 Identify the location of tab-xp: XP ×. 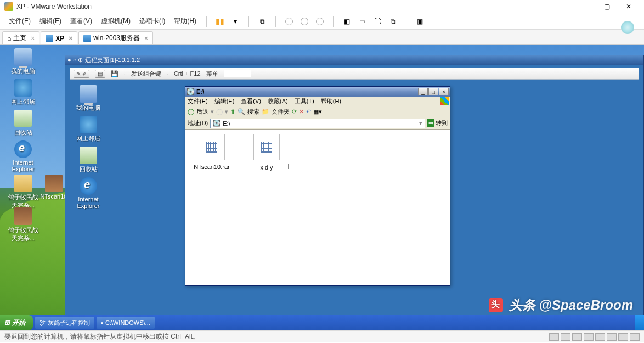
(59, 38).